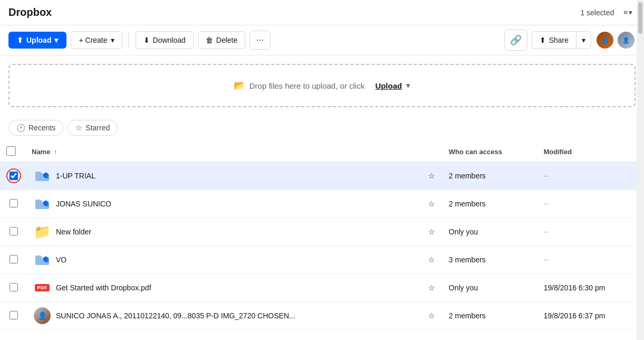  Describe the element at coordinates (225, 316) in the screenshot. I see `file-name-cell: 👤 SUNICO JONAS A., 20110122140, 09...803…` at that location.